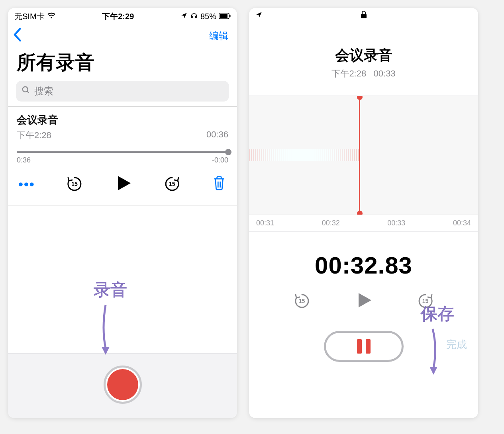 Image resolution: width=504 pixels, height=434 pixels. Describe the element at coordinates (364, 346) in the screenshot. I see `pause-button` at that location.